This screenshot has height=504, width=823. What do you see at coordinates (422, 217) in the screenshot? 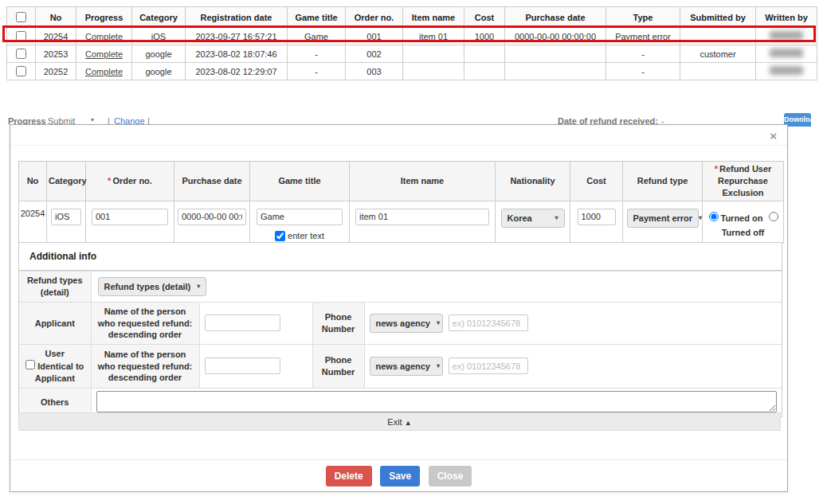
I see `item-name-input` at bounding box center [422, 217].